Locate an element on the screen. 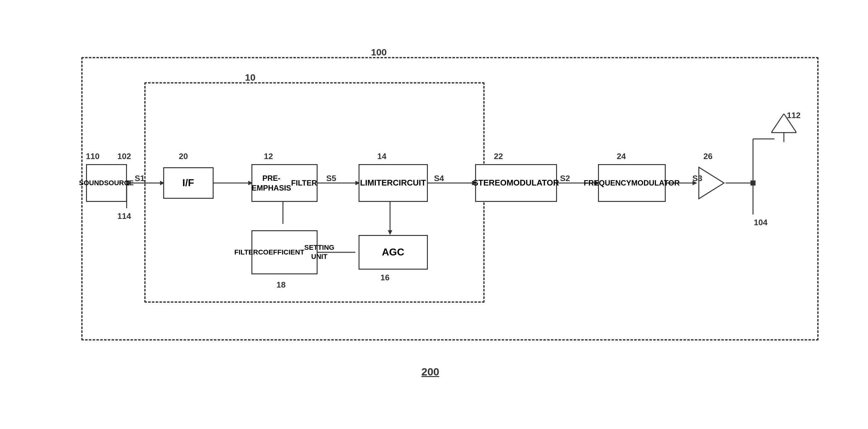  amplifier-symbol is located at coordinates (712, 183).